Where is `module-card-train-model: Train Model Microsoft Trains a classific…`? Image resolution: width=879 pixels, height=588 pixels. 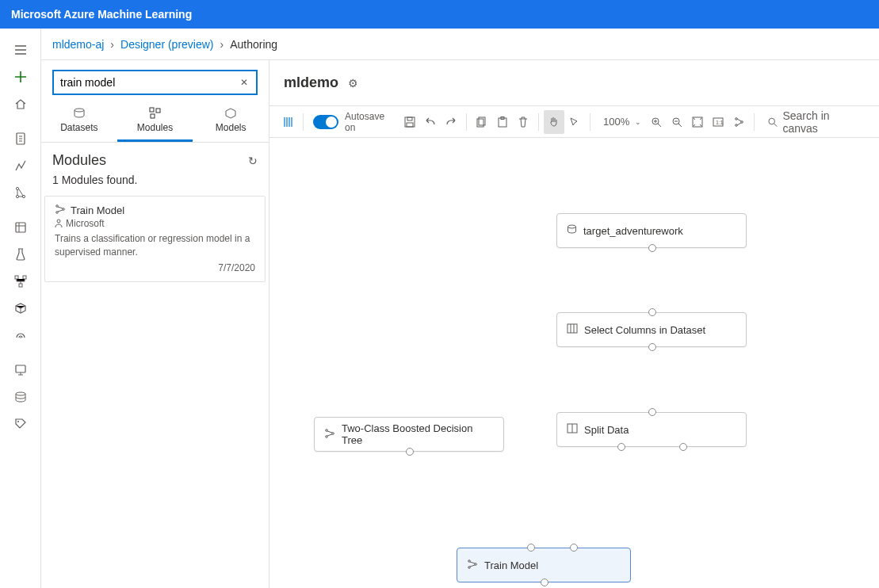
module-card-train-model: Train Model Microsoft Trains a classific… is located at coordinates (155, 239).